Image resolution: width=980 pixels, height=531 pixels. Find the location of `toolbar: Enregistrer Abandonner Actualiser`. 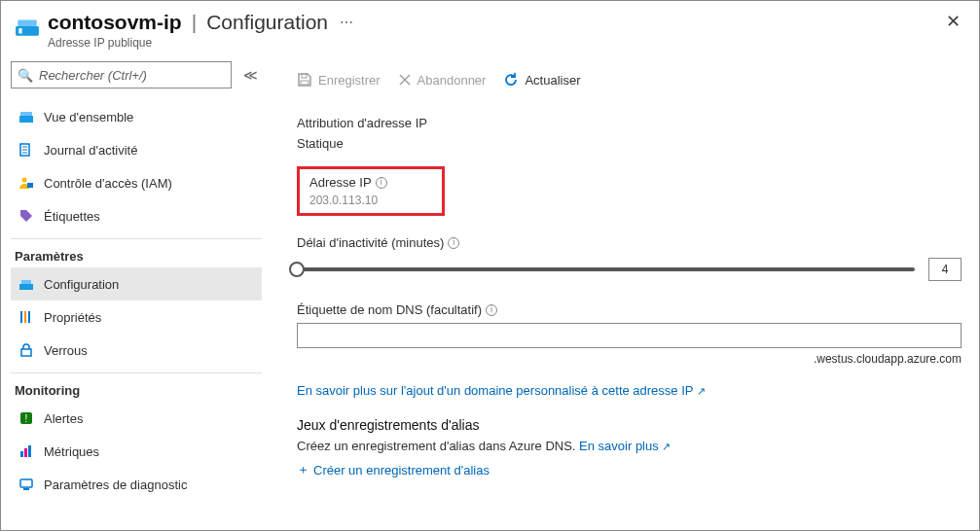

toolbar: Enregistrer Abandonner Actualiser is located at coordinates (629, 80).